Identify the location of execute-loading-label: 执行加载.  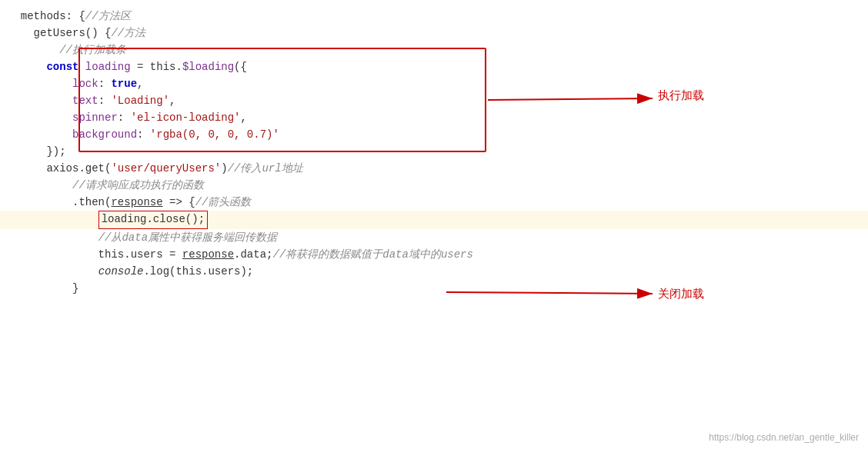
(681, 95).